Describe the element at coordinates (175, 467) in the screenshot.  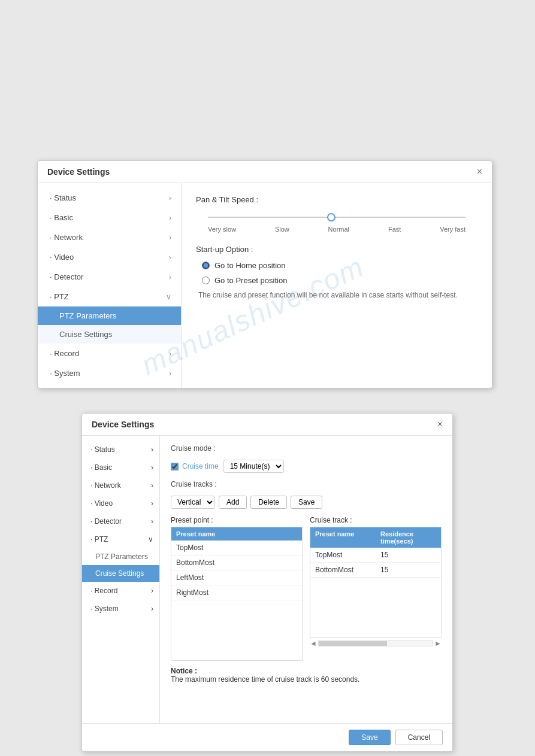
I see `cruise-time-checkbox` at that location.